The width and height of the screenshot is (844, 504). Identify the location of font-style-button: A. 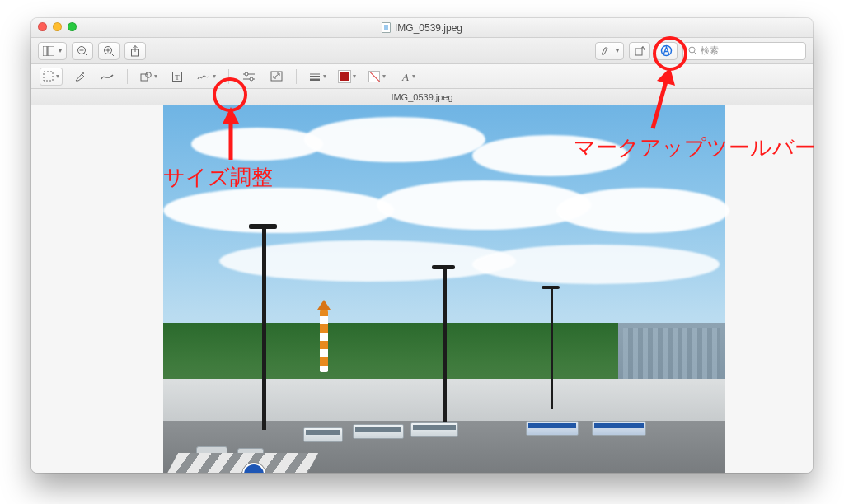
(407, 77).